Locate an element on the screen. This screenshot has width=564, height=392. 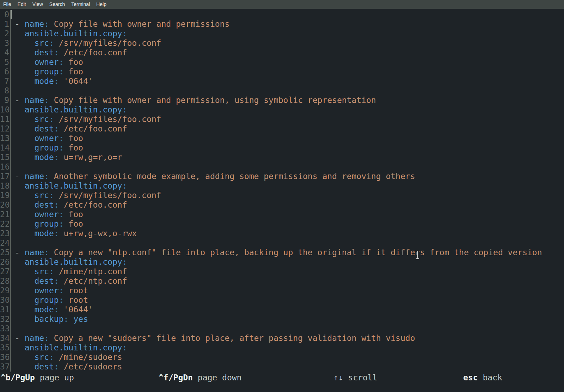
line-number: 26 is located at coordinates (6, 262).